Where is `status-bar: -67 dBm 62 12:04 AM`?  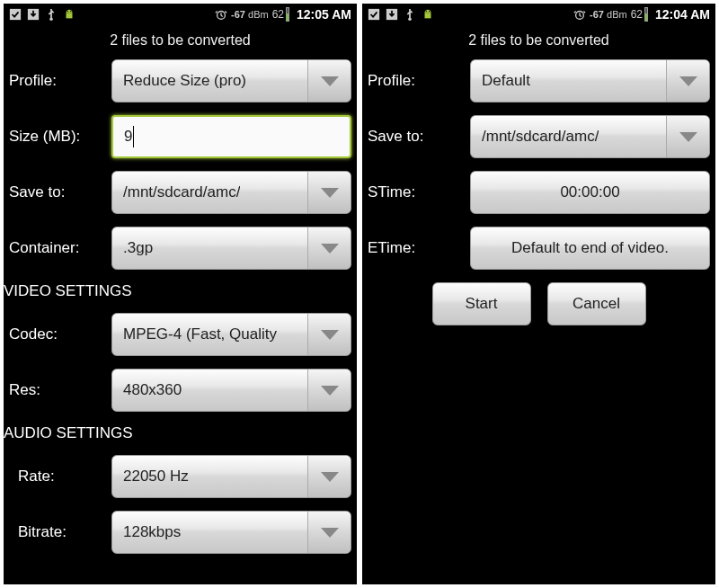
status-bar: -67 dBm 62 12:04 AM is located at coordinates (539, 14).